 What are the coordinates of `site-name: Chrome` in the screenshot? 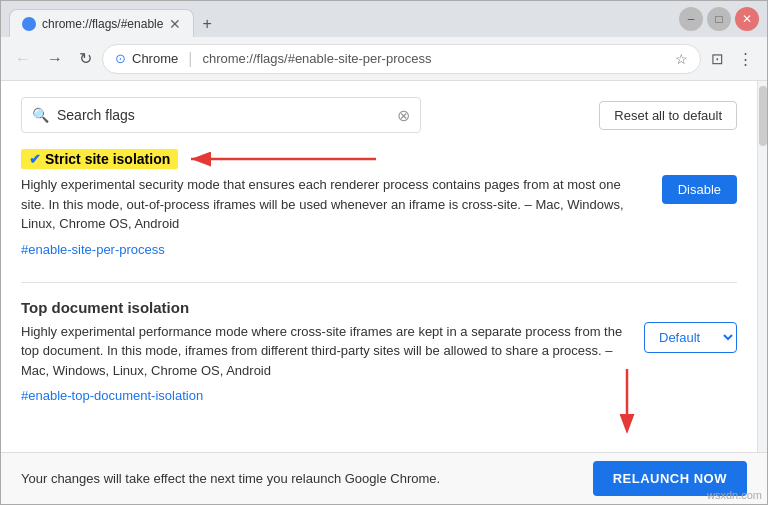 It's located at (155, 58).